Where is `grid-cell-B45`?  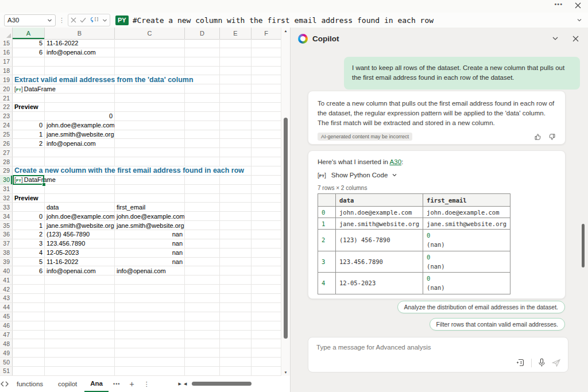
grid-cell-B45 is located at coordinates (80, 317).